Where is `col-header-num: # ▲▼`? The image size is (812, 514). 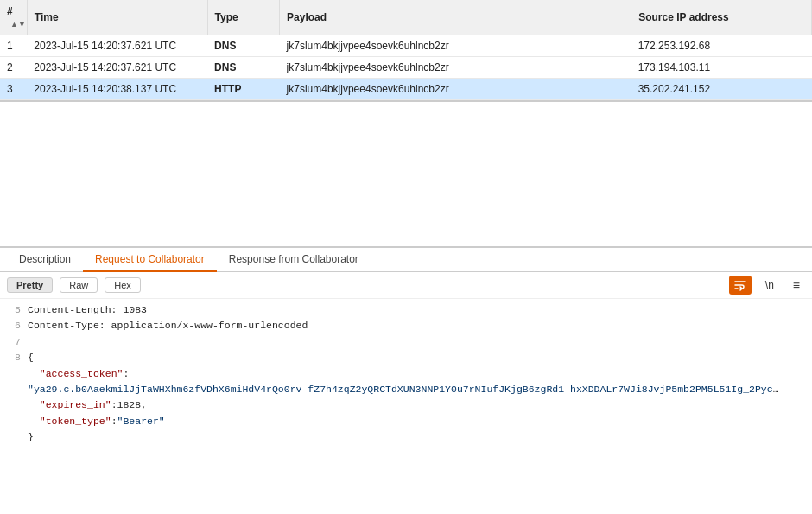 col-header-num: # ▲▼ is located at coordinates (14, 17).